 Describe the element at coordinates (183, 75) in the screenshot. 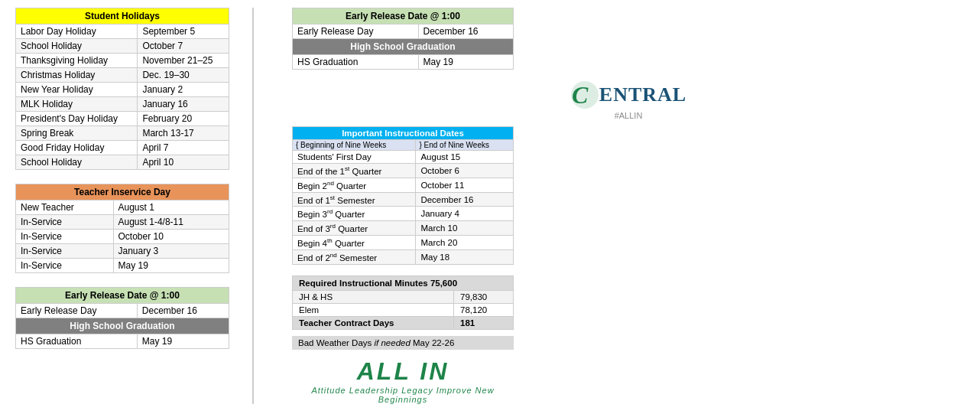

I see `table-row: Dec. 19–30` at that location.